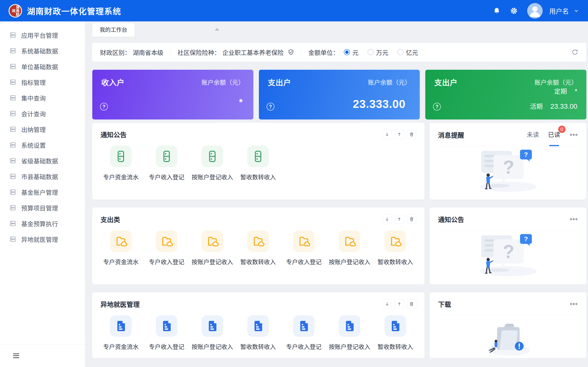 The image size is (588, 367). I want to click on sidebar-item: 基金预算执行, so click(43, 223).